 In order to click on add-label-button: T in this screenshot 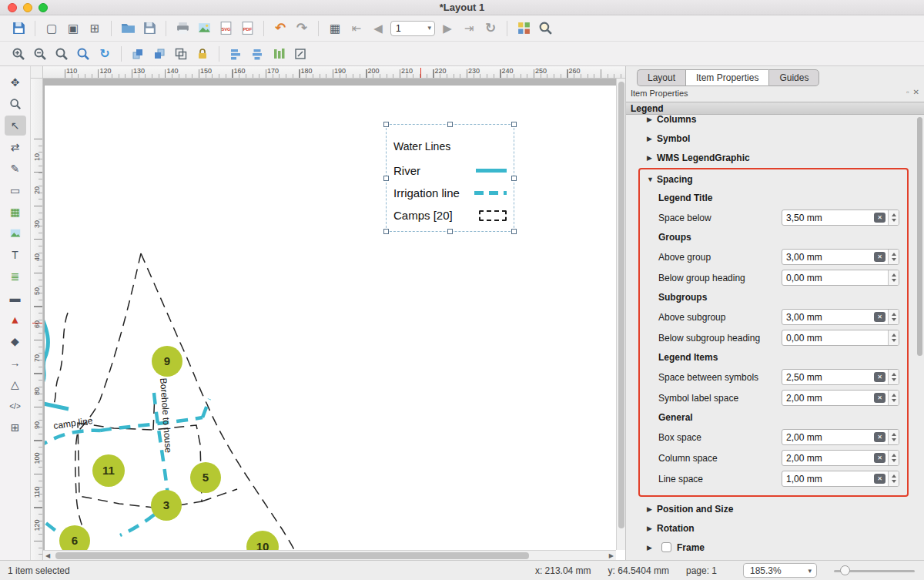, I will do `click(15, 255)`.